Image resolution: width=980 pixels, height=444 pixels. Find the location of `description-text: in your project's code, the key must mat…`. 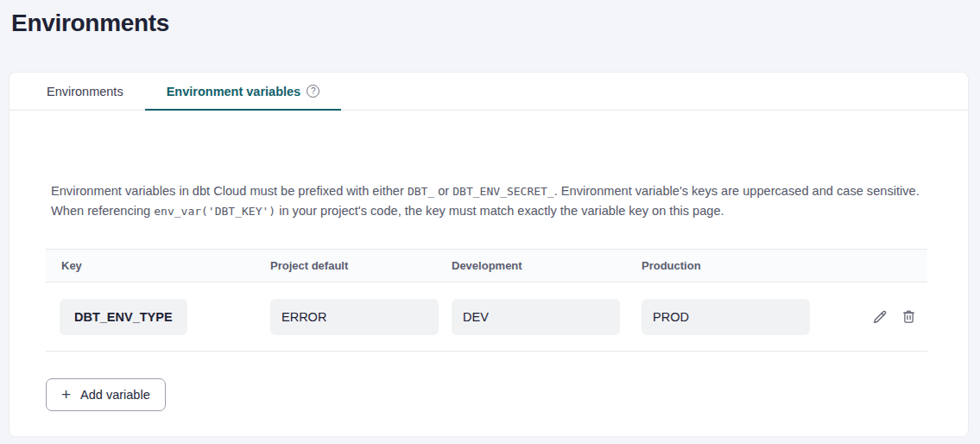

description-text: in your project's code, the key must mat… is located at coordinates (500, 211).